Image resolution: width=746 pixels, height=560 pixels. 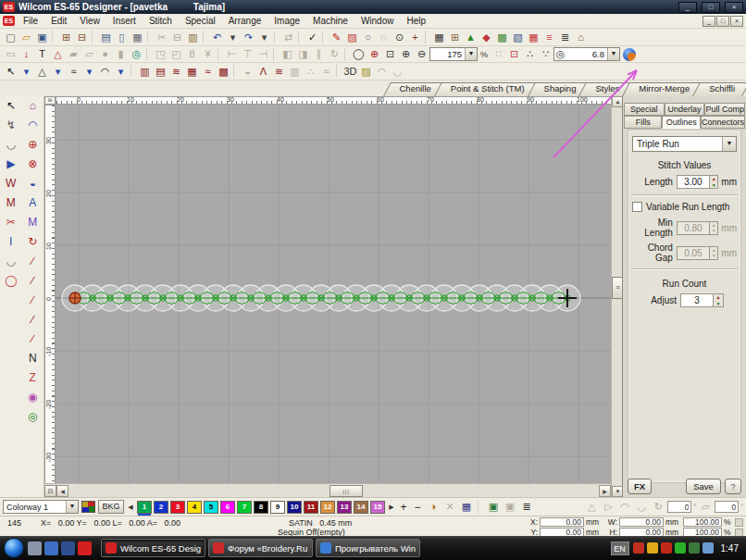 What do you see at coordinates (32, 339) in the screenshot?
I see `stitch-angle-5-icon: ∕` at bounding box center [32, 339].